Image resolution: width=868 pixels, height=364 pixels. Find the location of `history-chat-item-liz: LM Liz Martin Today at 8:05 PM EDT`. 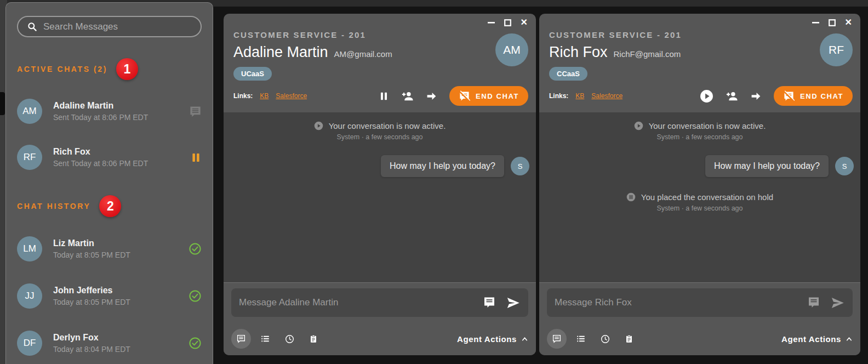

history-chat-item-liz: LM Liz Martin Today at 8:05 PM EDT is located at coordinates (110, 249).